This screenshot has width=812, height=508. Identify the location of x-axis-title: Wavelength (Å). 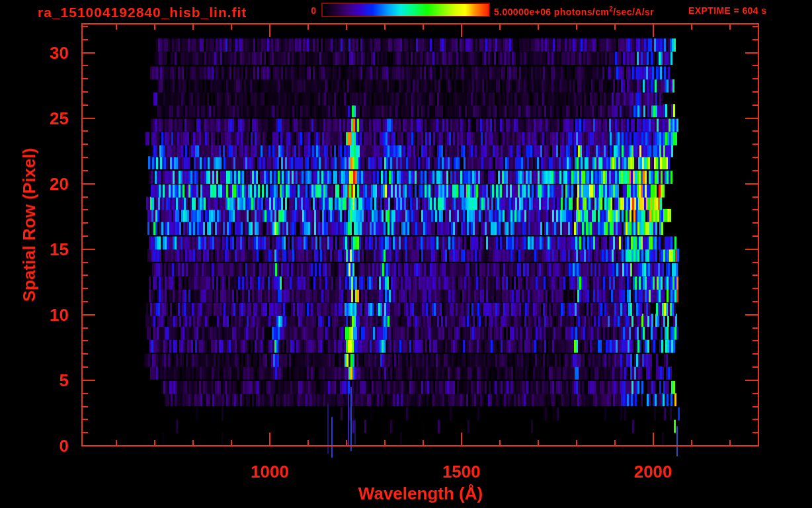
(421, 493).